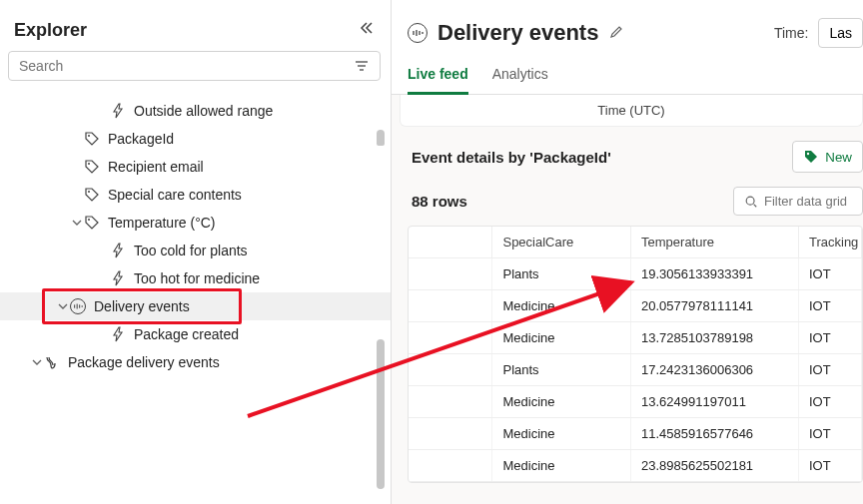 This screenshot has width=863, height=504. Describe the element at coordinates (517, 33) in the screenshot. I see `page-title: Delivery events` at that location.